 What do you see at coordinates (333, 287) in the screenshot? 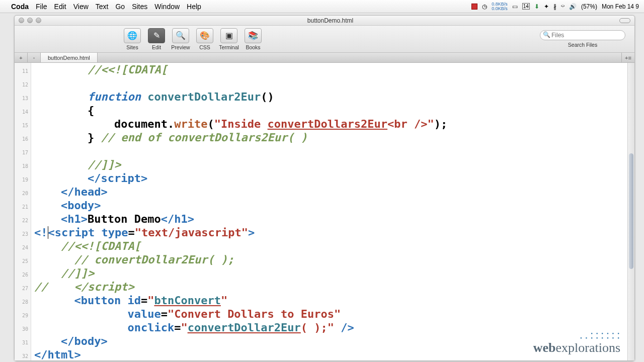
I see `code-line-27: // </script>` at bounding box center [333, 287].